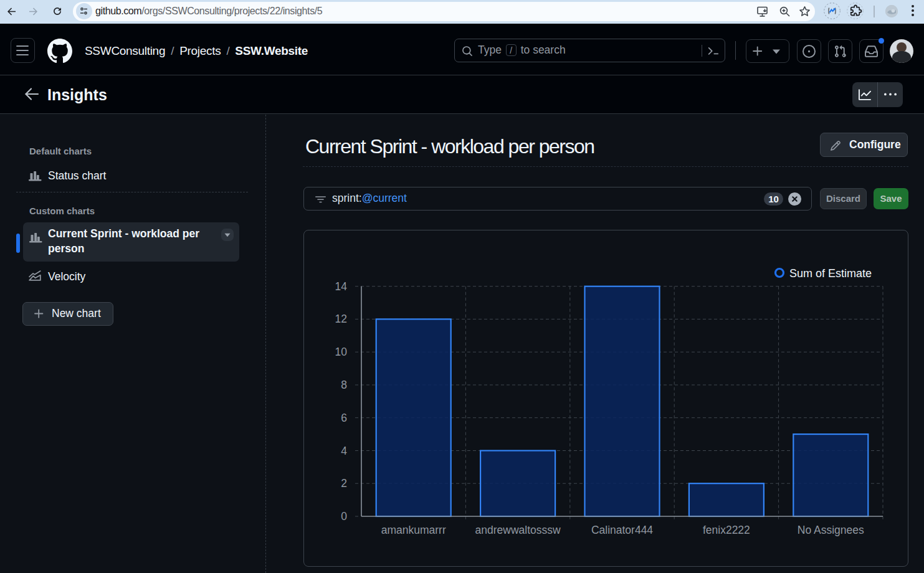 The image size is (924, 573). I want to click on svg-text: amankumarrr, so click(414, 530).